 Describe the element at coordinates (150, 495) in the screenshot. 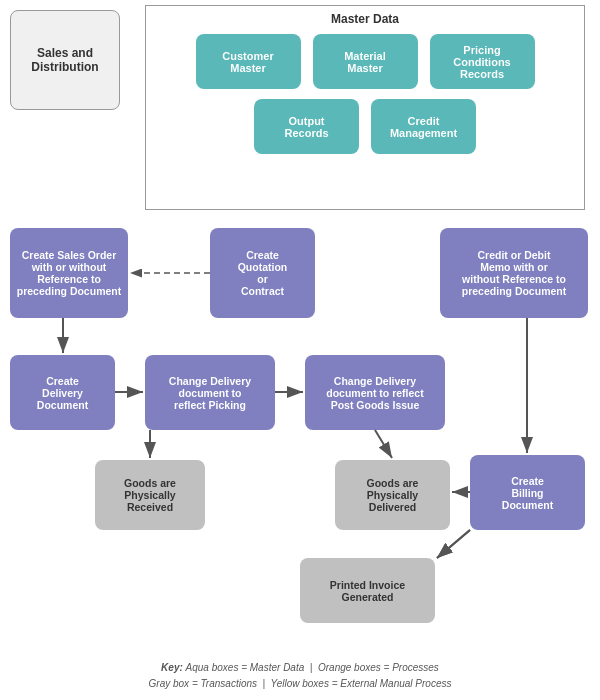

I see `goods-received-label: Goods arePhysicallyReceived` at that location.